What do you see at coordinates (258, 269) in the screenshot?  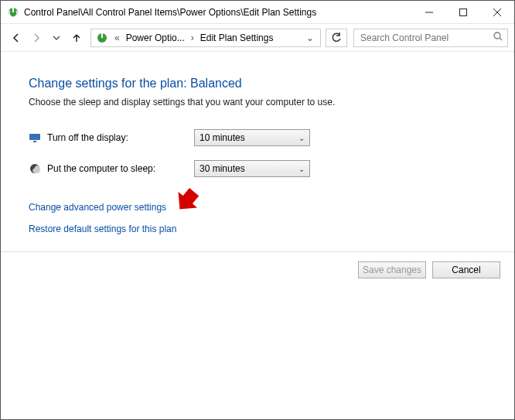 I see `footer-buttons: Save changes Cancel` at bounding box center [258, 269].